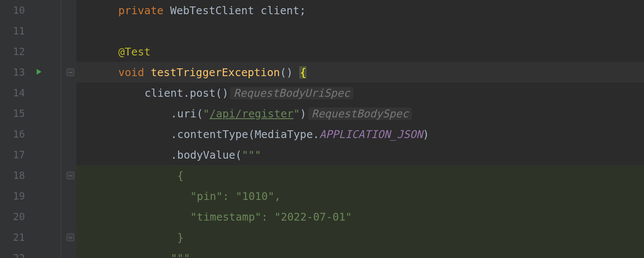  What do you see at coordinates (16, 10) in the screenshot?
I see `line-number: 10` at bounding box center [16, 10].